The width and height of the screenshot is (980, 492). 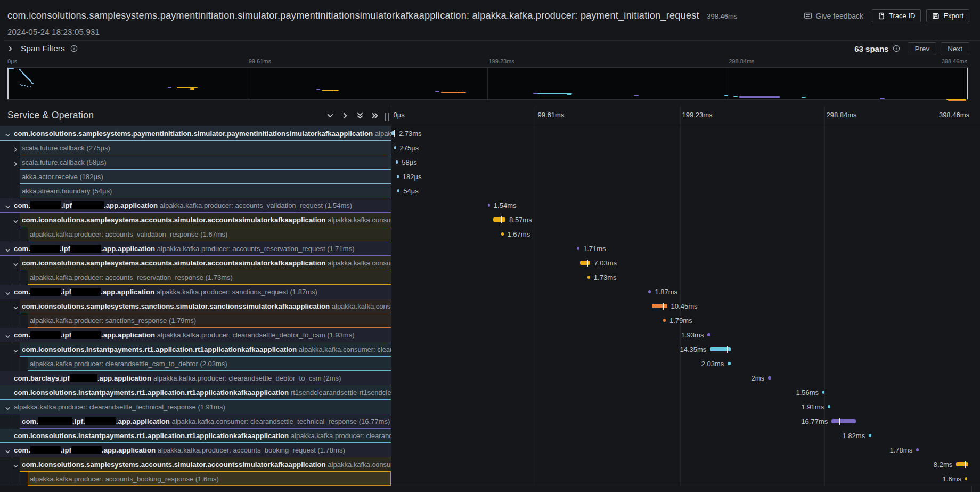 I want to click on child-span-marker, so click(x=394, y=148).